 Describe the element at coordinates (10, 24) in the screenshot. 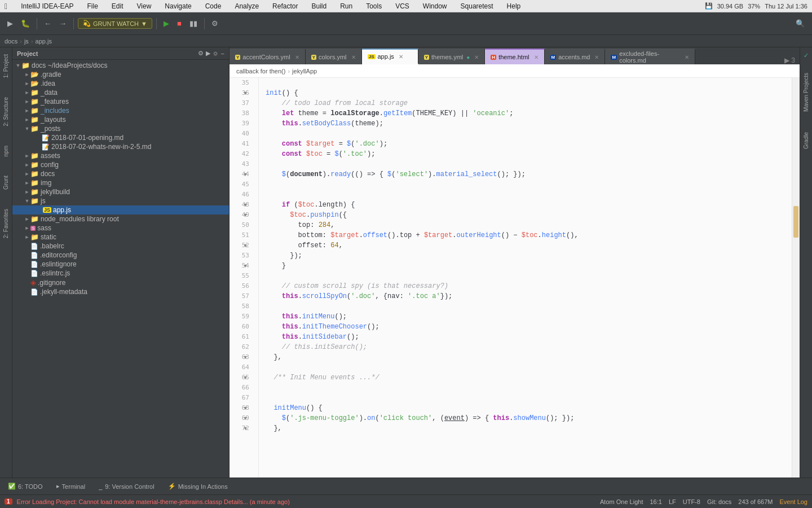

I see `toolbar-run-btn: ▶` at that location.